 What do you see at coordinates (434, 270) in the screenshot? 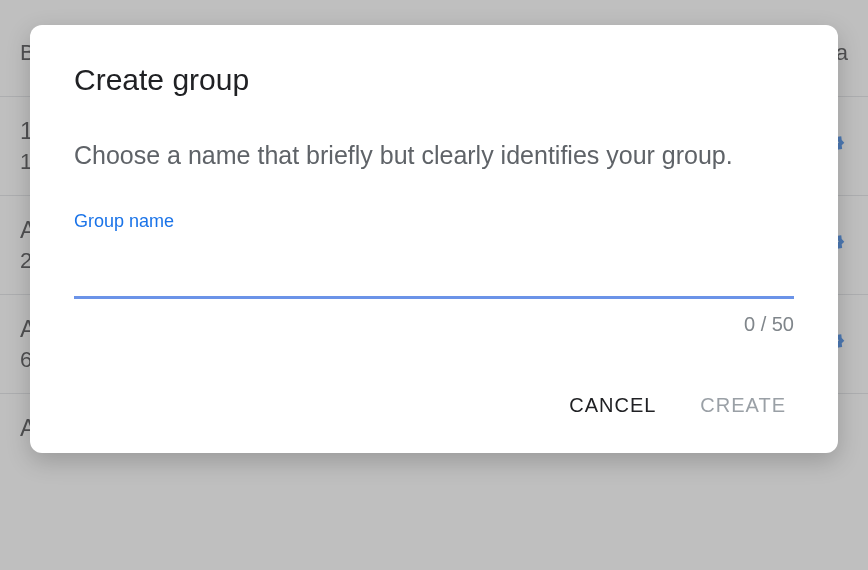
I see `group-name-input` at bounding box center [434, 270].